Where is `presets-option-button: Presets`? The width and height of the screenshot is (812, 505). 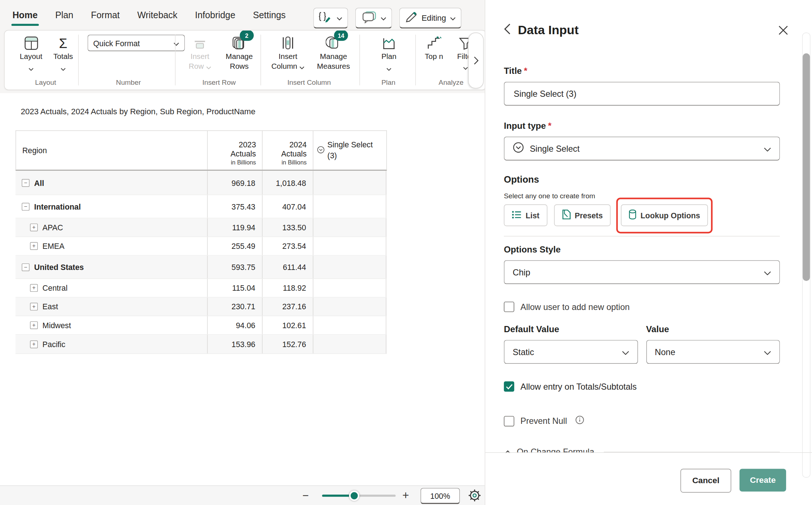 presets-option-button: Presets is located at coordinates (582, 215).